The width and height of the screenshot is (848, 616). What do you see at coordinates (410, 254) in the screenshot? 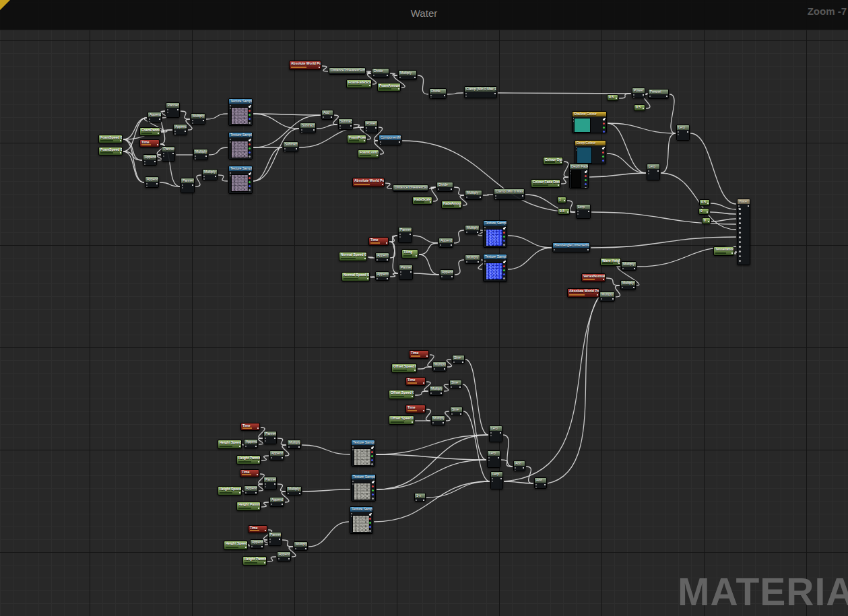
I see `graph-node-tiling: Tiling` at bounding box center [410, 254].